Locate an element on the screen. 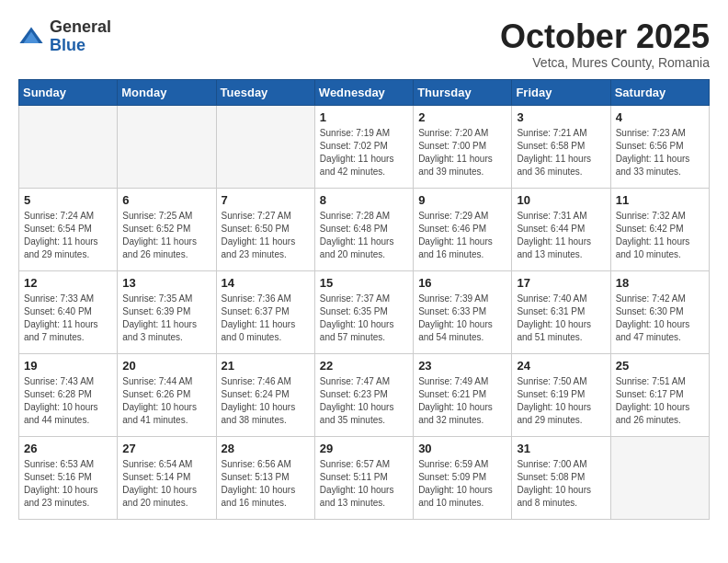  day-number: 2 is located at coordinates (462, 118).